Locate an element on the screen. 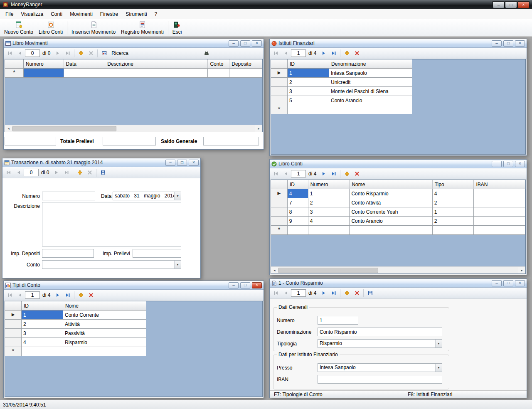  column-header-deposito: Deposito is located at coordinates (246, 64).